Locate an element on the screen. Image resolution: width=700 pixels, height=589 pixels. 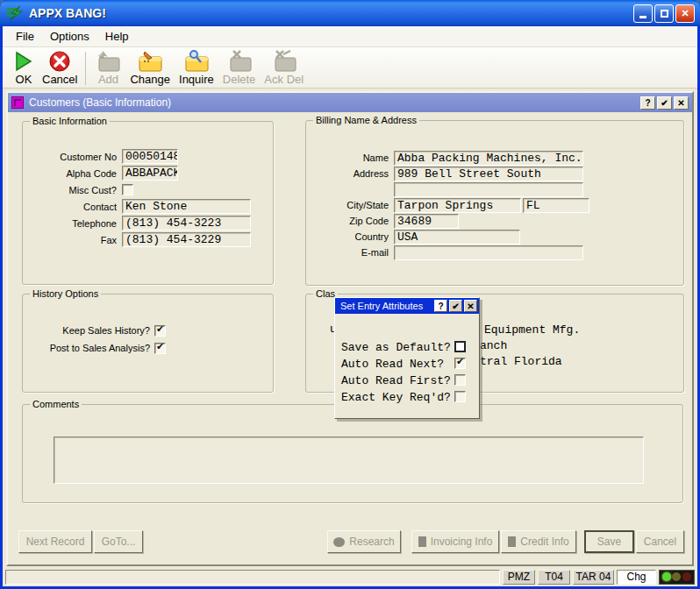
maximize-button is located at coordinates (664, 14).